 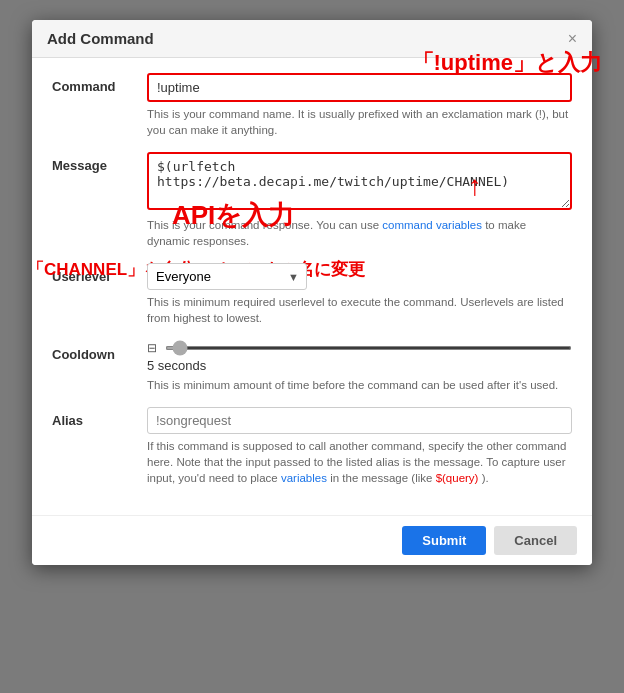 I want to click on close-button: ×, so click(x=572, y=39).